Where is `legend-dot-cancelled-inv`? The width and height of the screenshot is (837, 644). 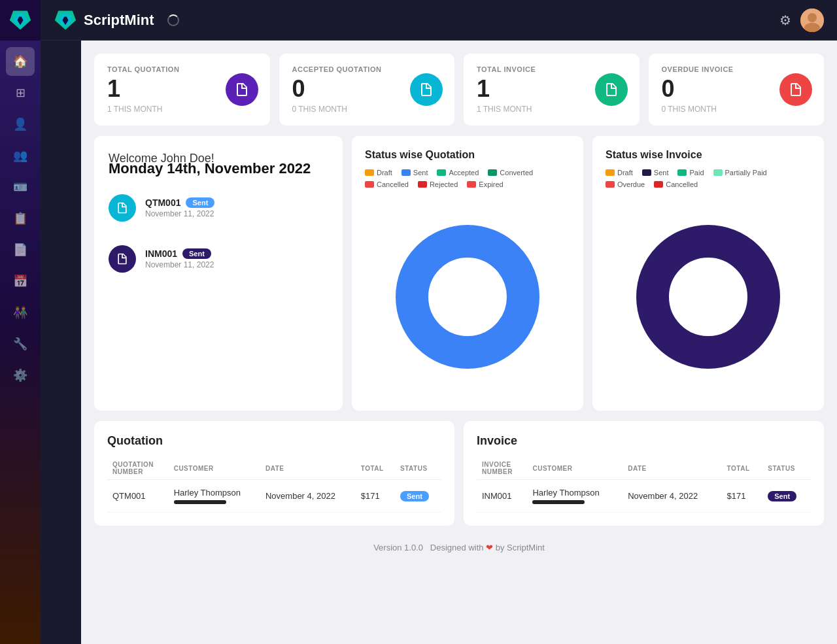
legend-dot-cancelled-inv is located at coordinates (658, 184).